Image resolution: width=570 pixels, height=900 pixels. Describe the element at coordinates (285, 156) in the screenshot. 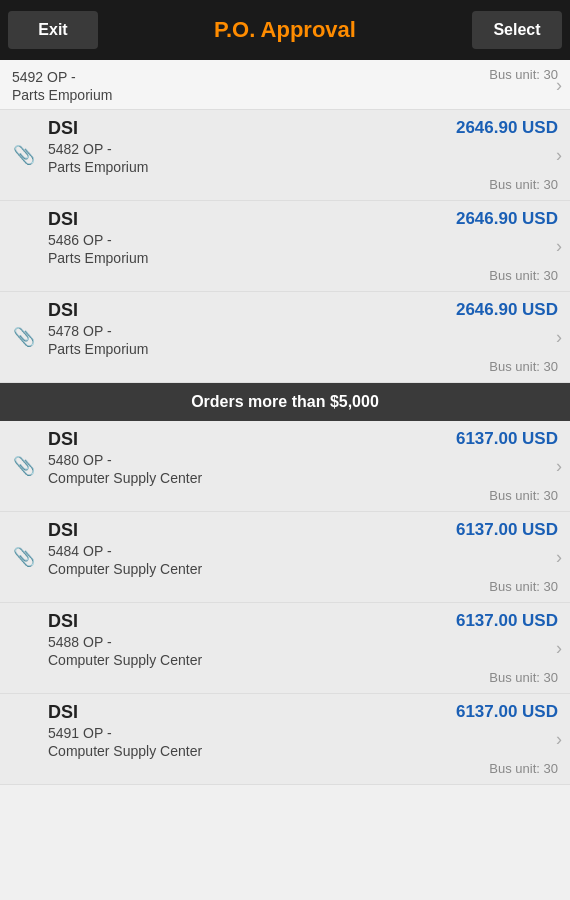

I see `list-item: 📎 DSI 2646.90 USD 5482 OP - Parts Empori…` at that location.